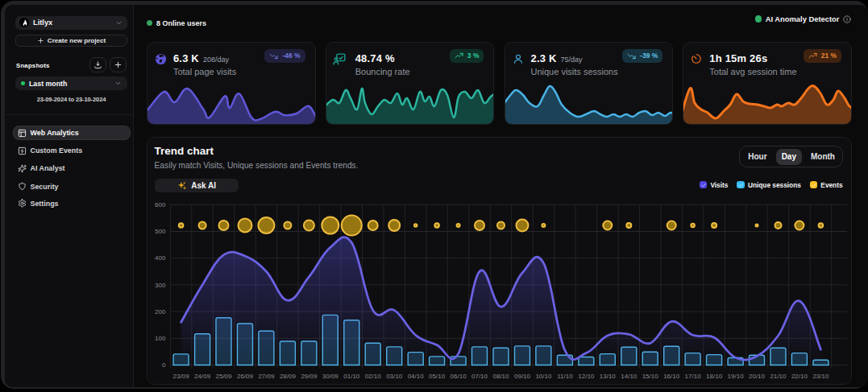  What do you see at coordinates (587, 377) in the screenshot?
I see `svg-text: 12/10` at bounding box center [587, 377].